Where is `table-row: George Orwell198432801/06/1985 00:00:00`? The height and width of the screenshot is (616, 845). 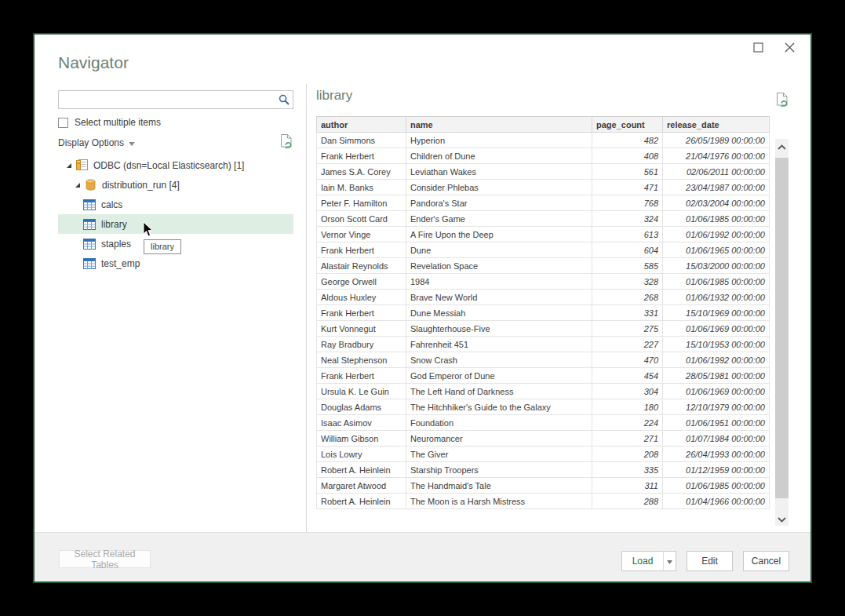
table-row: George Orwell198432801/06/1985 00:00:00 is located at coordinates (543, 282).